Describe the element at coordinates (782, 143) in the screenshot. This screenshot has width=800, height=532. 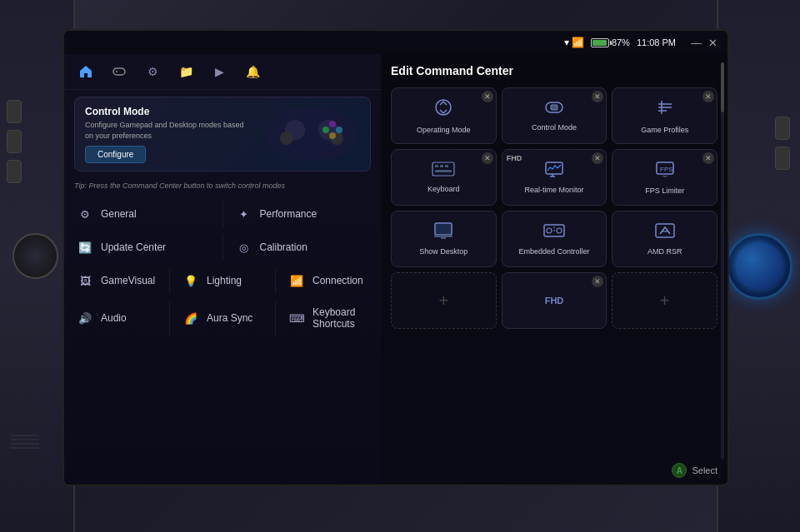
I see `right-button-group` at that location.